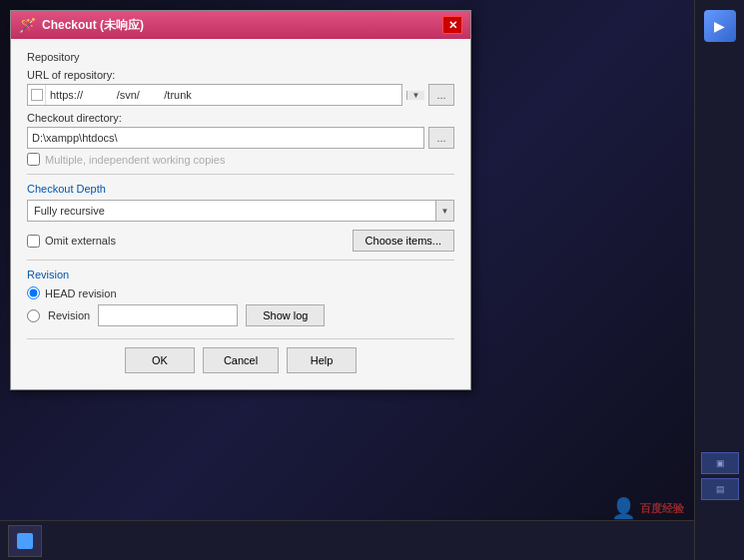  I want to click on depth-row: Fully recursive ▼, so click(241, 211).